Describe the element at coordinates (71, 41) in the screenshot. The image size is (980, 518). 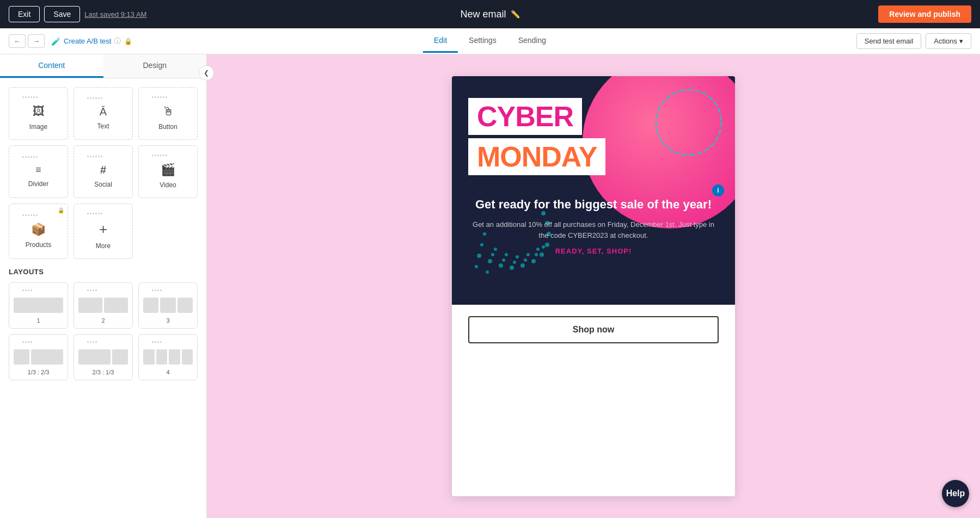
I see `sub-bar-left: ← → 🧪 Create A/B test ⓘ 🔒` at that location.